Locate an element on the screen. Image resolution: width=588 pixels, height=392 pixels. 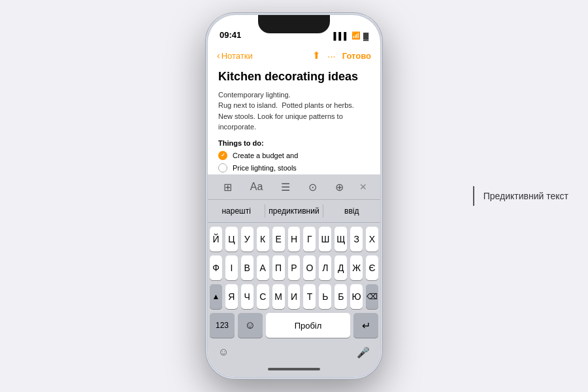
status-icons: ▌▌▌ 📶 ▓ is located at coordinates (351, 35).